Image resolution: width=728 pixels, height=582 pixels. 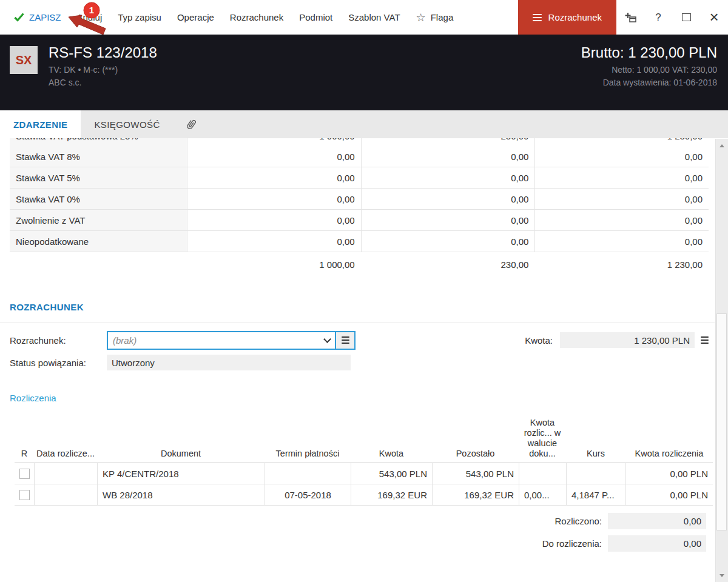 What do you see at coordinates (627, 340) in the screenshot?
I see `kwota-field: 1 230,00 PLN` at bounding box center [627, 340].